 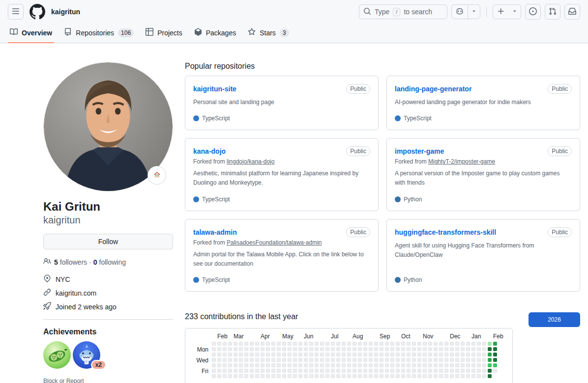 What do you see at coordinates (76, 293) in the screenshot?
I see `website-link: kaigritun.com` at bounding box center [76, 293].